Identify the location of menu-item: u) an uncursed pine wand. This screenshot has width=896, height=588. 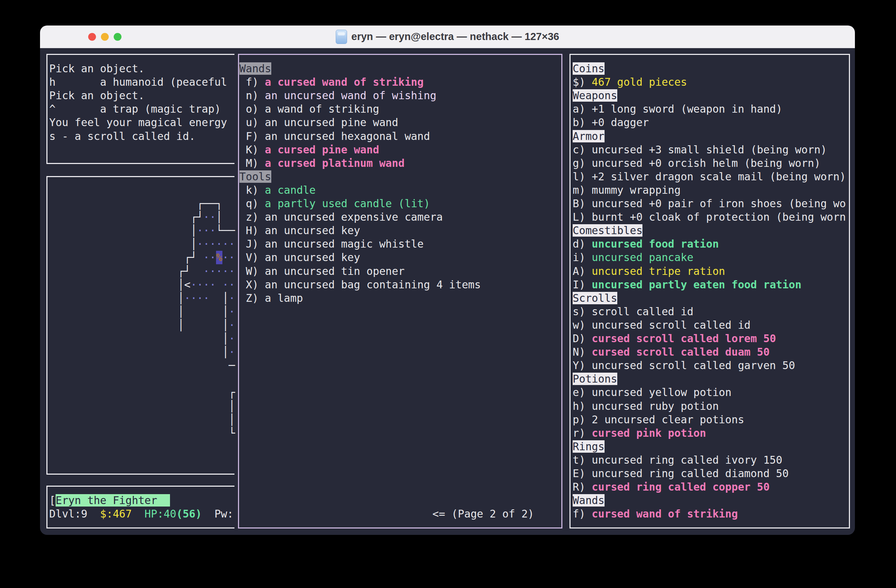
(319, 123).